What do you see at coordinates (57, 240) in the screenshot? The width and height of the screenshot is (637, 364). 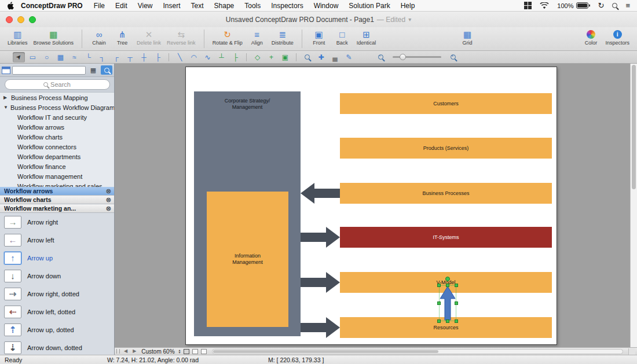 I see `shape-item-arrow-left: ← Arrow left` at bounding box center [57, 240].